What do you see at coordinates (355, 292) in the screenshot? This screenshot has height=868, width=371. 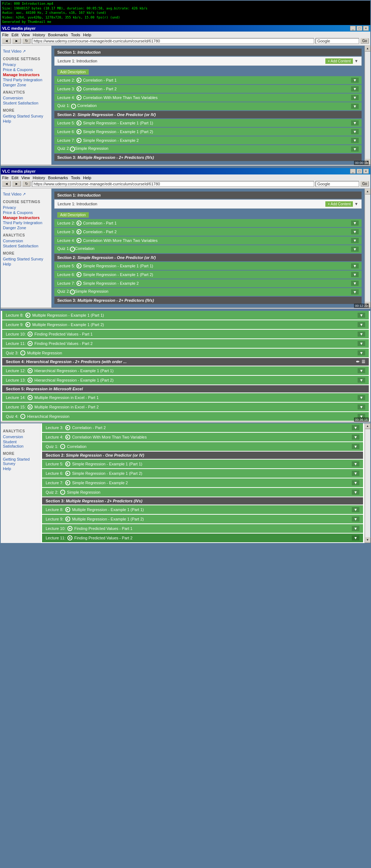 I see `expand-quiz-2-2: ▼` at bounding box center [355, 292].